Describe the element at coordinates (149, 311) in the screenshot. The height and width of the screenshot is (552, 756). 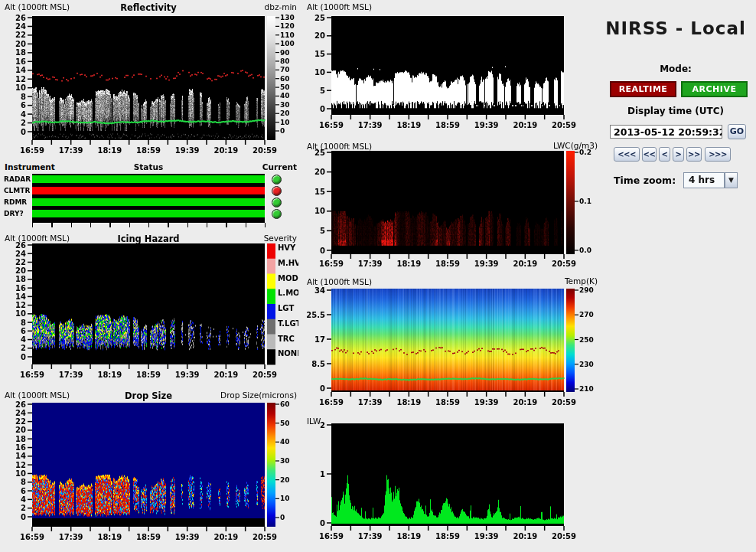
I see `icing-hazard-heatmap` at that location.